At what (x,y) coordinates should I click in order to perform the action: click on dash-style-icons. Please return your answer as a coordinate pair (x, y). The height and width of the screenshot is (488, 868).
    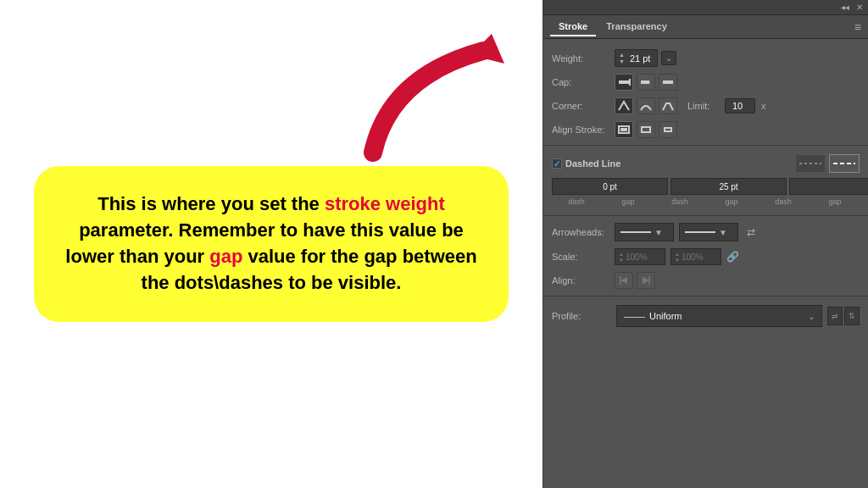
    Looking at the image, I should click on (827, 164).